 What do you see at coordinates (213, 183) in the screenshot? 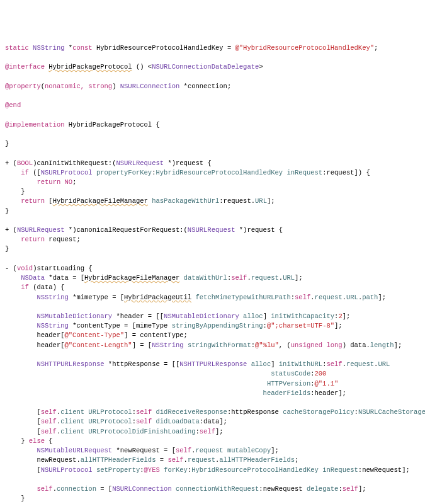
I see `code-line: return NO;` at bounding box center [213, 183].